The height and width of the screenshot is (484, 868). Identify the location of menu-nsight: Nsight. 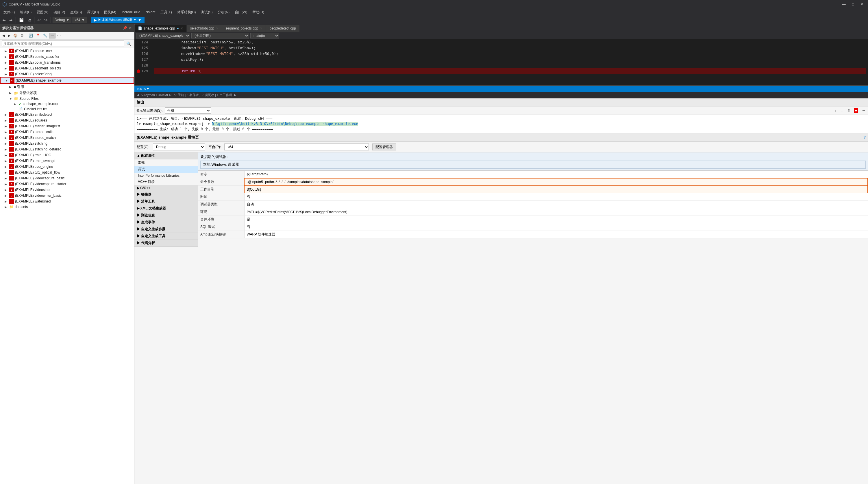
(150, 12).